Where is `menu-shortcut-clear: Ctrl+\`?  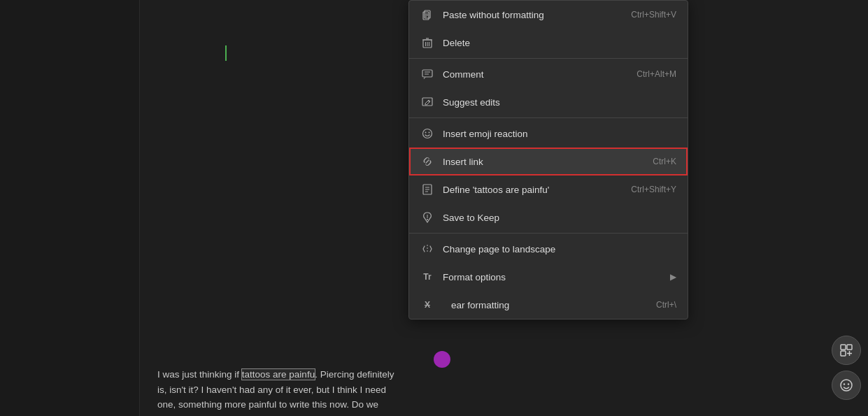 menu-shortcut-clear: Ctrl+\ is located at coordinates (666, 305).